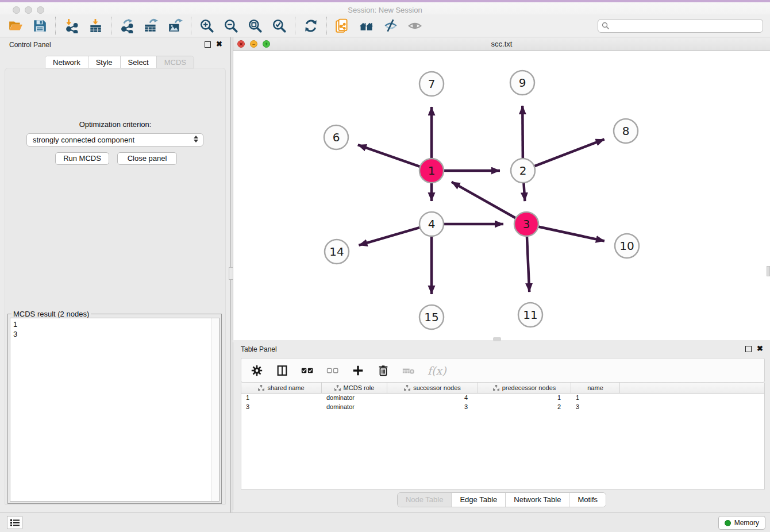 The width and height of the screenshot is (770, 532). What do you see at coordinates (437, 371) in the screenshot?
I see `function-builder-icon-disabled: f(x)` at bounding box center [437, 371].